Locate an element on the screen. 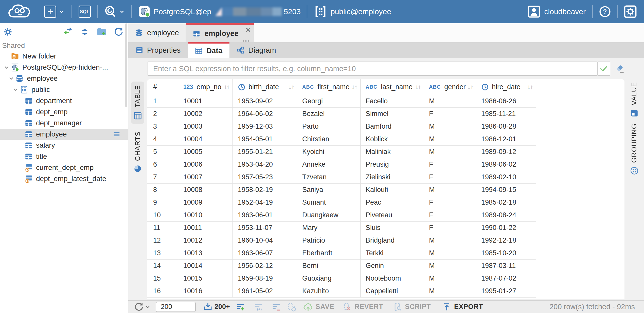  row-number-cell: 3 is located at coordinates (163, 127).